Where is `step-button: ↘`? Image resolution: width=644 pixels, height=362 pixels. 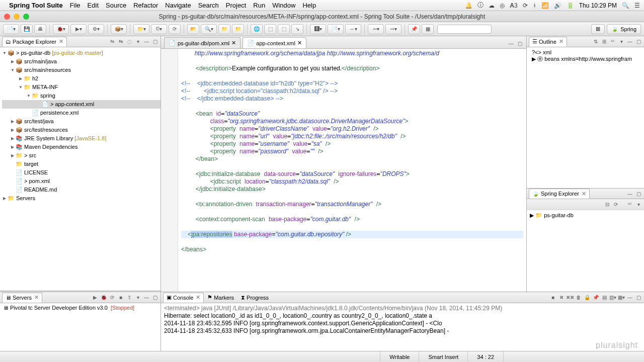 step-button: ↘ is located at coordinates (297, 29).